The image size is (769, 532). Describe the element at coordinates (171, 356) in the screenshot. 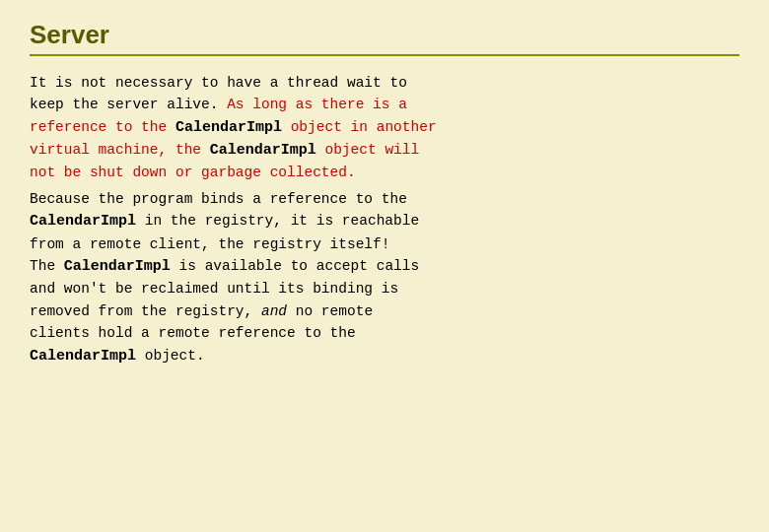

I see `p2-line8-suffix: object.` at that location.